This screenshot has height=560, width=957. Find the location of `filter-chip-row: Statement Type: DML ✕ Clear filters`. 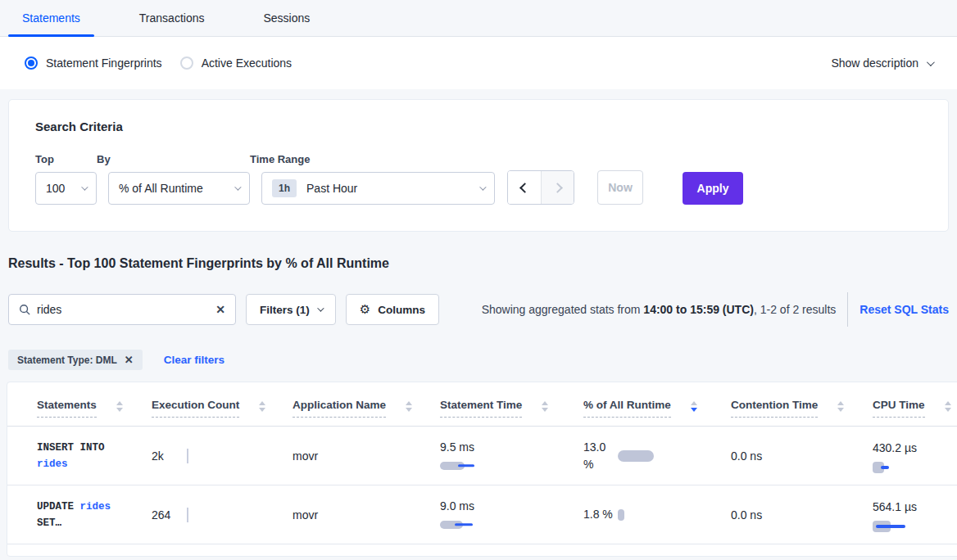

filter-chip-row: Statement Type: DML ✕ Clear filters is located at coordinates (478, 360).